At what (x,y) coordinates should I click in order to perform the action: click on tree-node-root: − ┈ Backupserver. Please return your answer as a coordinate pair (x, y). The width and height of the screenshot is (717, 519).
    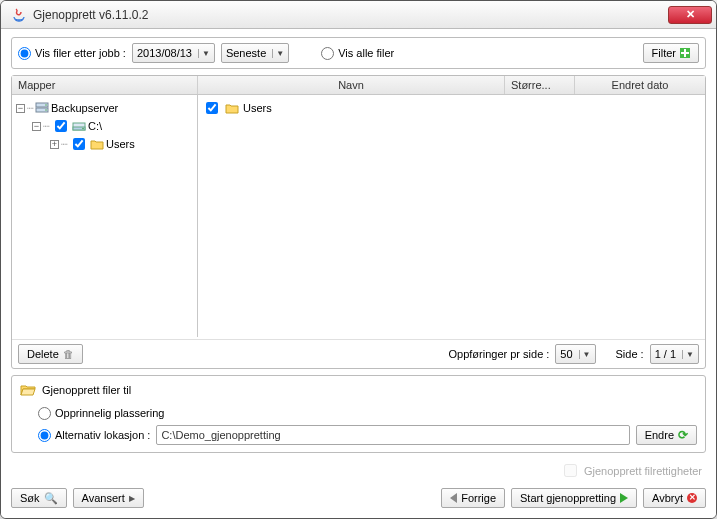
    Looking at the image, I should click on (104, 108).